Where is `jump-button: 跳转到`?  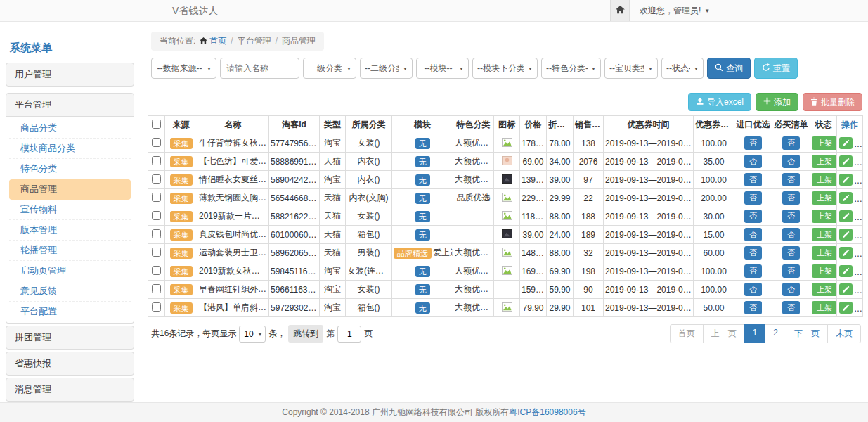 jump-button: 跳转到 is located at coordinates (306, 333).